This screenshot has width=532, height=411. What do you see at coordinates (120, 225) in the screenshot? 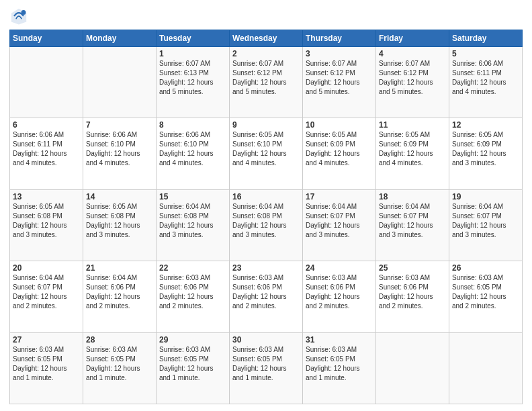
I see `day-cell: 14Sunrise: 6:05 AM Sunset: 6:08 PM Dayli…` at bounding box center [120, 225].